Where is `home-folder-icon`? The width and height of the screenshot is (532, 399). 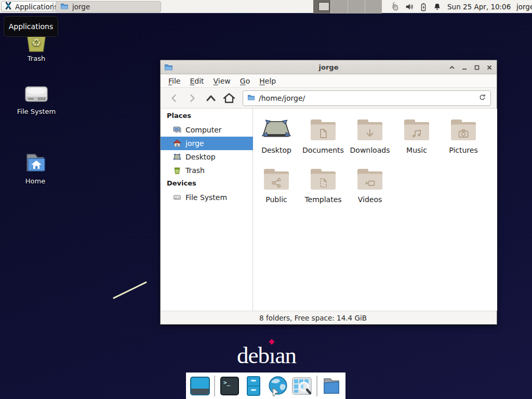
home-folder-icon is located at coordinates (35, 164).